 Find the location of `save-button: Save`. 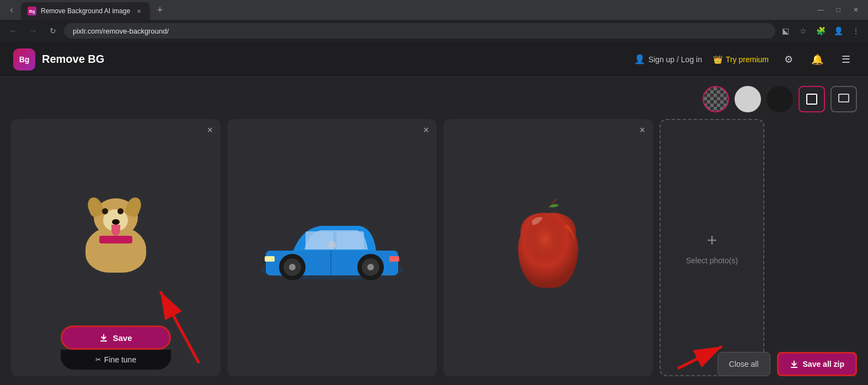

save-button: Save is located at coordinates (116, 338).